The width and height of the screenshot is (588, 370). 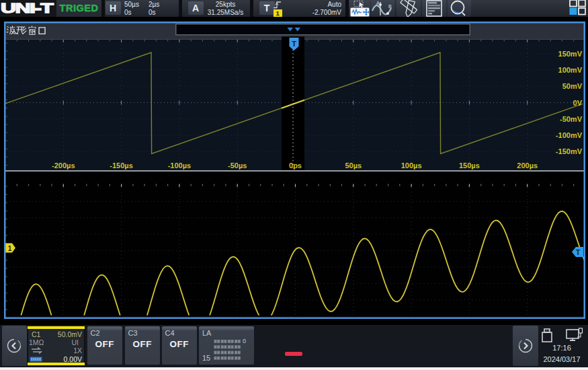 What do you see at coordinates (390, 7) in the screenshot?
I see `svg-text: B` at bounding box center [390, 7].